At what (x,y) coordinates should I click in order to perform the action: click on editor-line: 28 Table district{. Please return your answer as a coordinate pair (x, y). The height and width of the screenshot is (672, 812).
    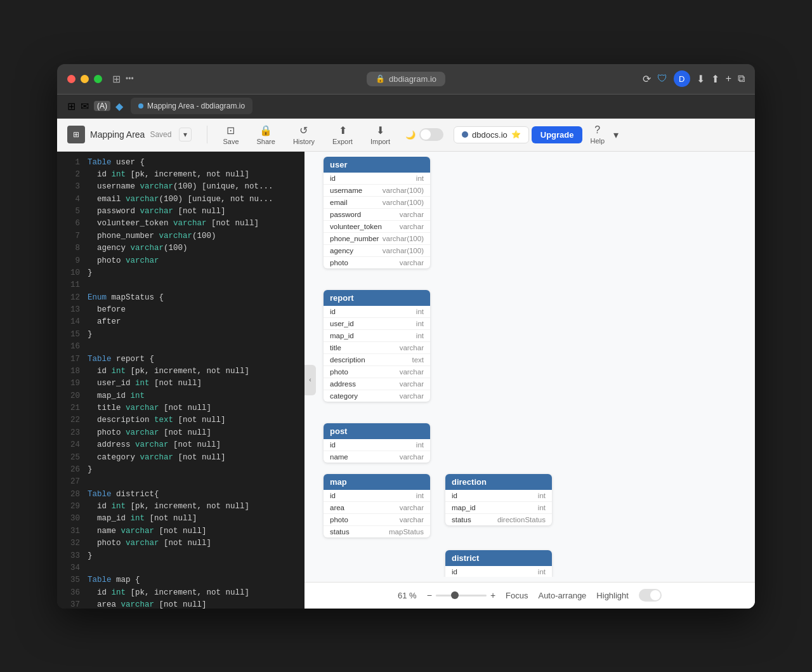
    Looking at the image, I should click on (181, 495).